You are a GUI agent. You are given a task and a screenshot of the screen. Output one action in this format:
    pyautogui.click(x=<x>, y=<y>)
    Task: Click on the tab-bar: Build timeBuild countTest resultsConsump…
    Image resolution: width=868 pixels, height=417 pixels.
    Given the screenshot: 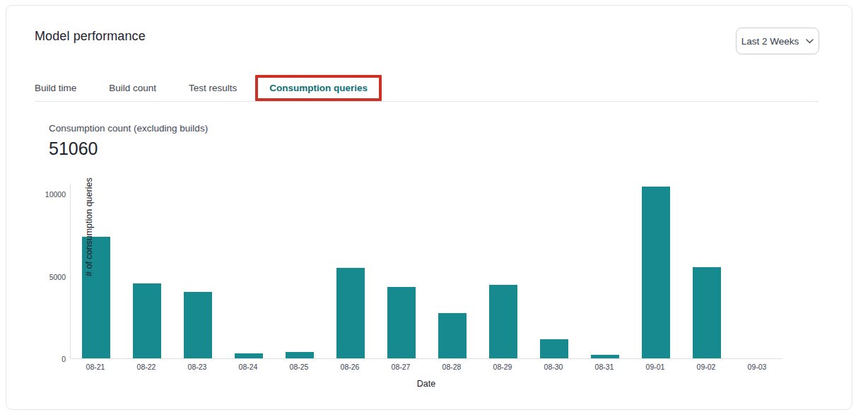 What is the action you would take?
    pyautogui.click(x=427, y=88)
    